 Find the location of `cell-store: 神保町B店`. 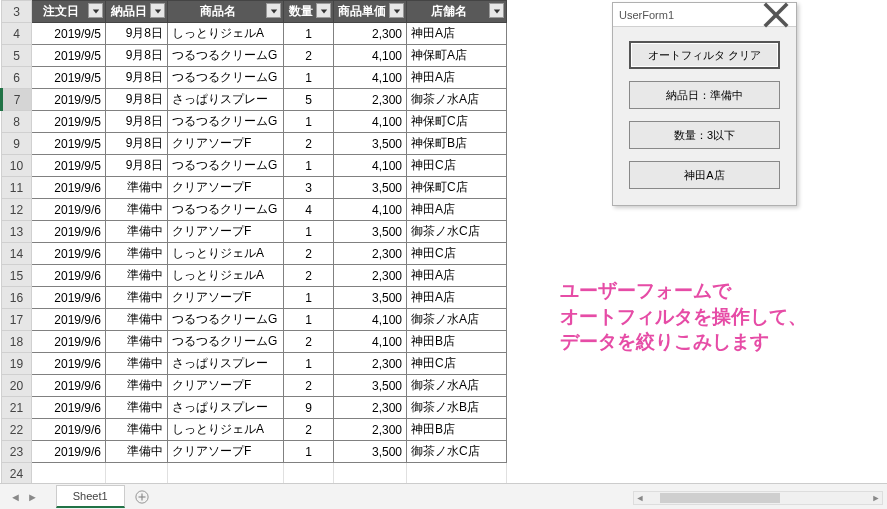

cell-store: 神保町B店 is located at coordinates (457, 144).